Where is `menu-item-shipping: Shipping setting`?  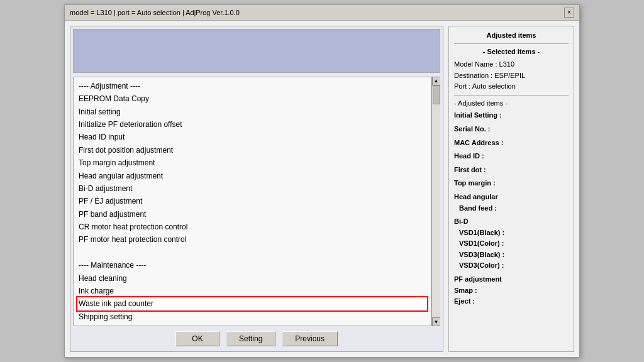
menu-item-shipping: Shipping setting is located at coordinates (252, 317).